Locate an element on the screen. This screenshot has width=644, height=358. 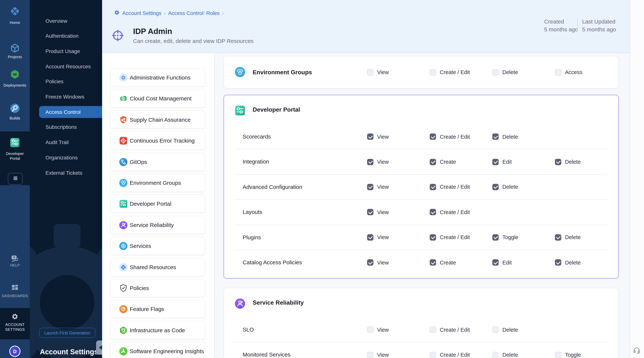
sidebar-item-external-tickets: External Tickets is located at coordinates (66, 173).